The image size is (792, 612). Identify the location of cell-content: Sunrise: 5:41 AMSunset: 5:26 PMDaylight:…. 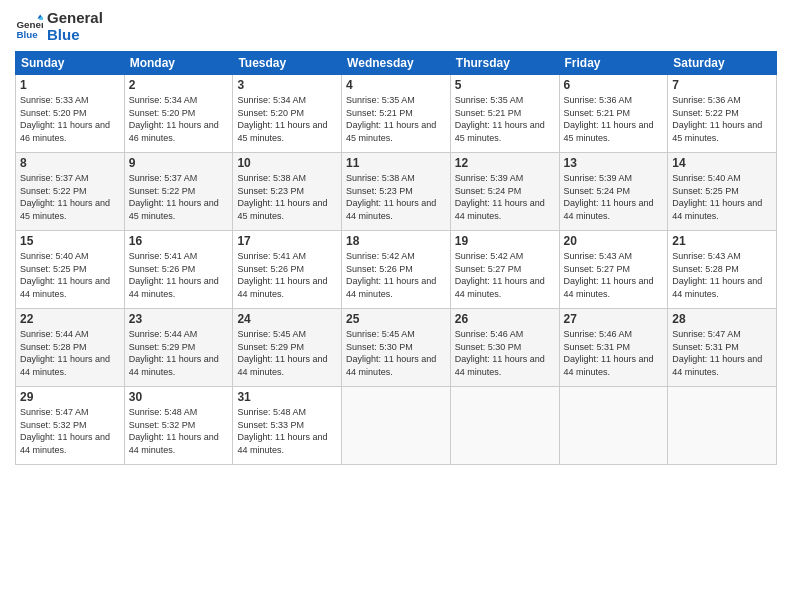
(179, 275).